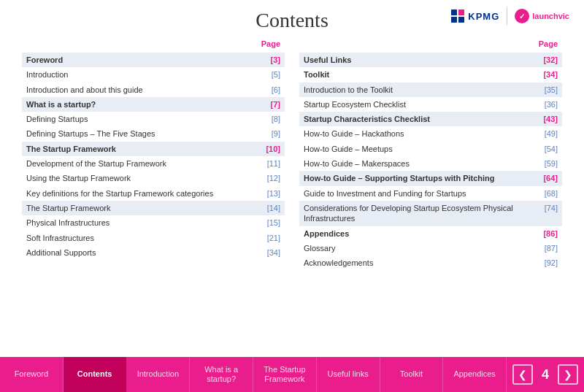  I want to click on next-arrow: ❯, so click(568, 374).